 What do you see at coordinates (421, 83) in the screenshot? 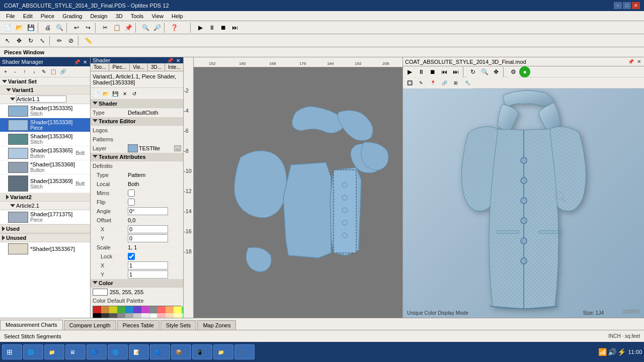
I see `3d-tb2-btn2: ✎` at bounding box center [421, 83].